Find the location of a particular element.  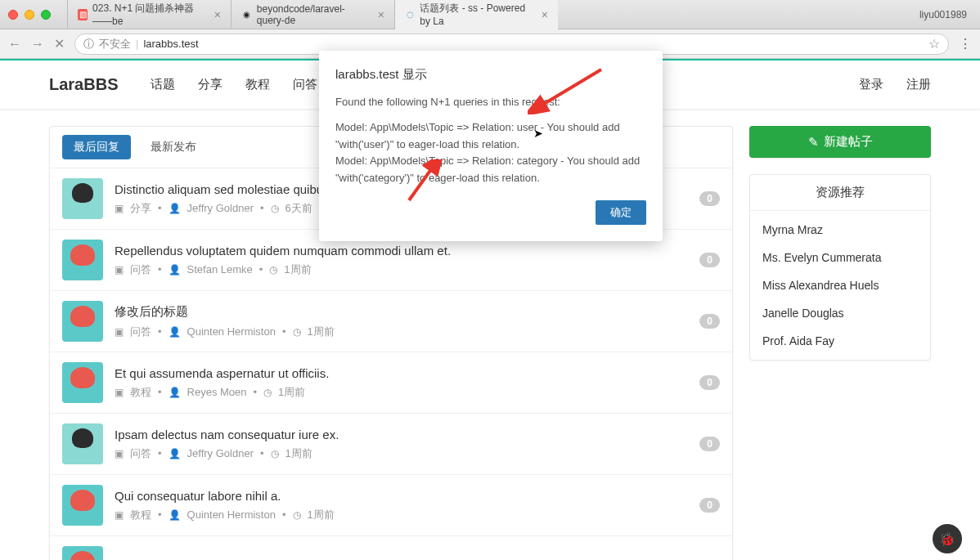

stop-reload-button: ✕ is located at coordinates (59, 44).